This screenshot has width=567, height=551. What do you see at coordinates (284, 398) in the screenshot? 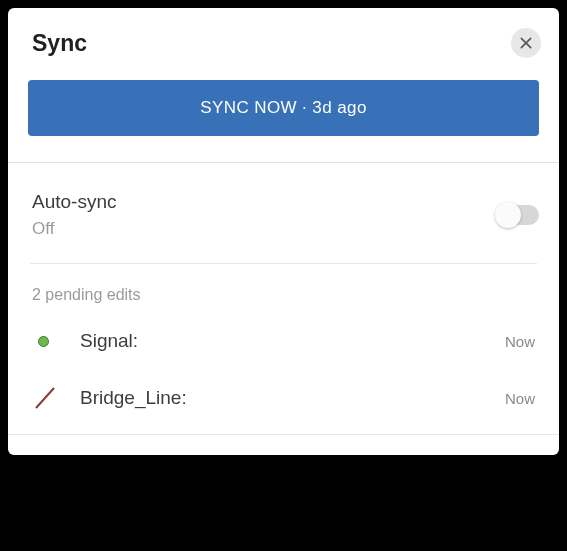
I see `list-item: Bridge_Line: Now` at bounding box center [284, 398].